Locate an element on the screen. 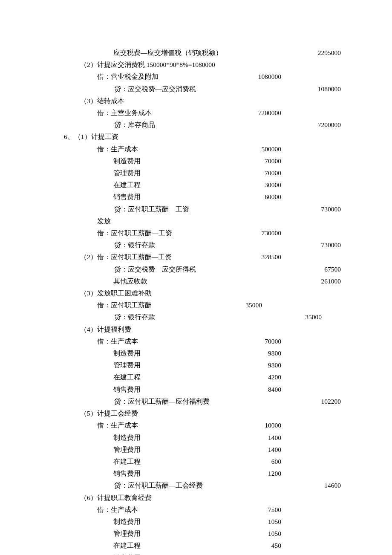 The width and height of the screenshot is (392, 555). entry-description: （2）借：应付职工薪酬—工资 is located at coordinates (126, 257).